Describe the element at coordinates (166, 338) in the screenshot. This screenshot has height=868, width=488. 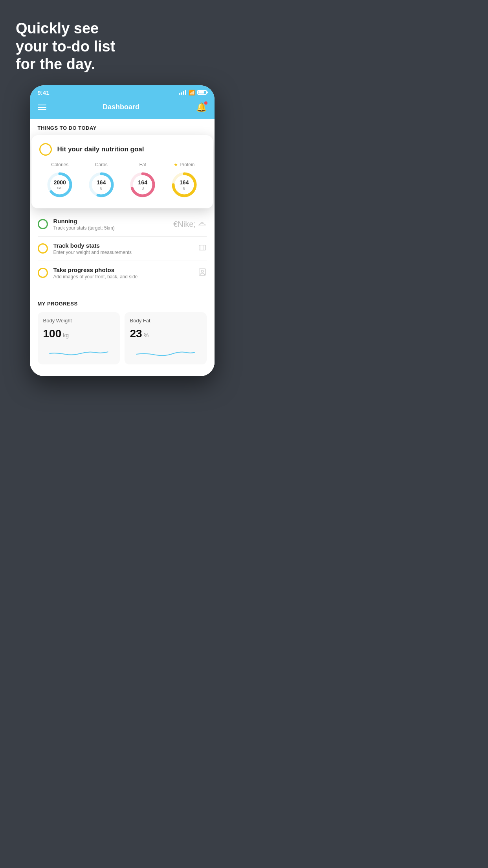
I see `body-fat-card: Body Fat 23 %` at that location.